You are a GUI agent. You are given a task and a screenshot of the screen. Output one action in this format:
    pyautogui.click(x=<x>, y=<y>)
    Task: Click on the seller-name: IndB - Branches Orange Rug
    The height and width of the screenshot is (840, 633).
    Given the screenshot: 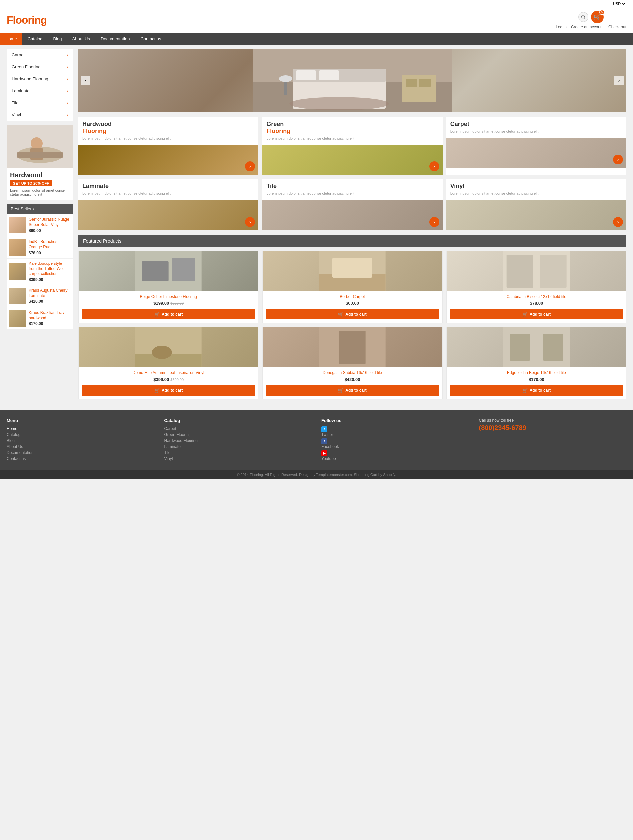 What is the action you would take?
    pyautogui.click(x=49, y=245)
    